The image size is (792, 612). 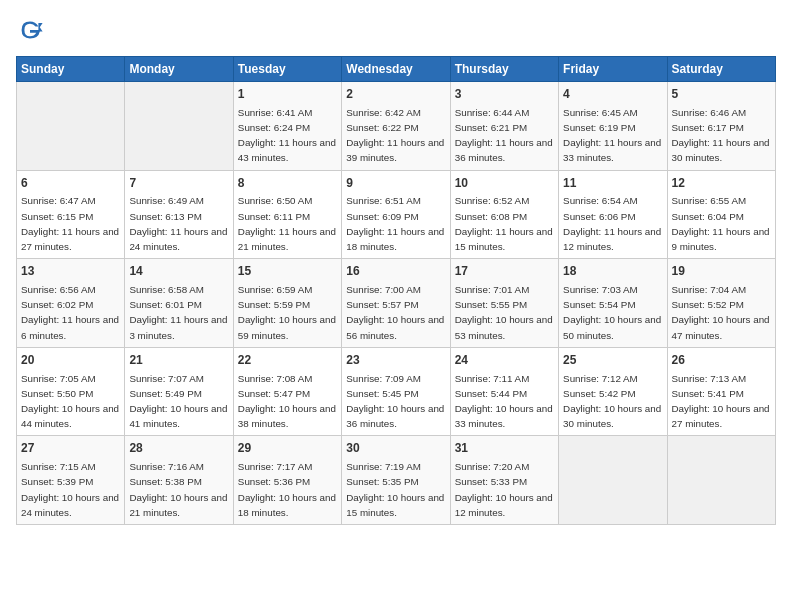 I want to click on day-number: 6, so click(x=70, y=184).